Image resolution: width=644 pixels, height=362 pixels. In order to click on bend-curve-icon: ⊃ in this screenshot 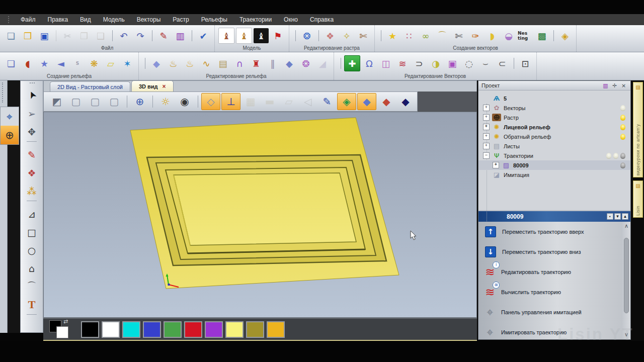, I will do `click(419, 63)`.